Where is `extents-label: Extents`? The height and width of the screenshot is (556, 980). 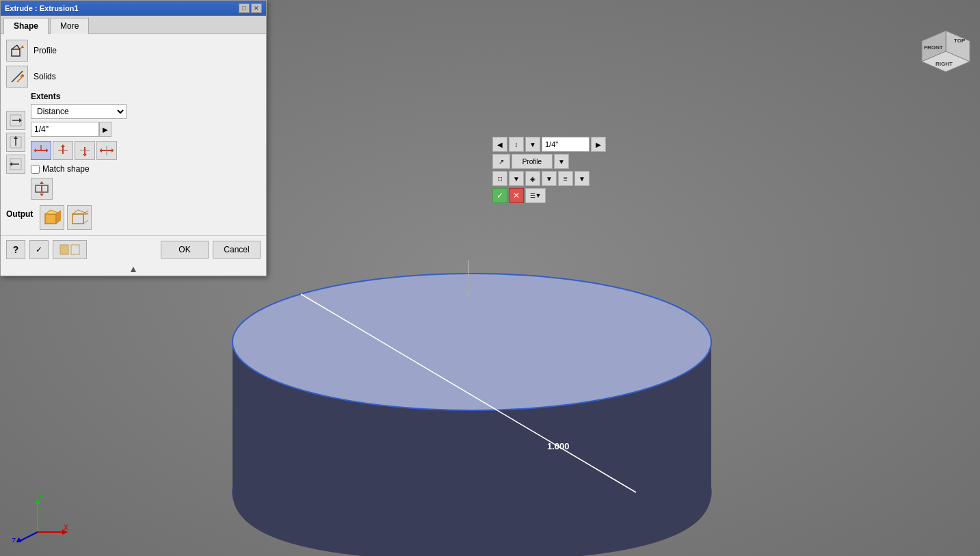
extents-label: Extents is located at coordinates (146, 96).